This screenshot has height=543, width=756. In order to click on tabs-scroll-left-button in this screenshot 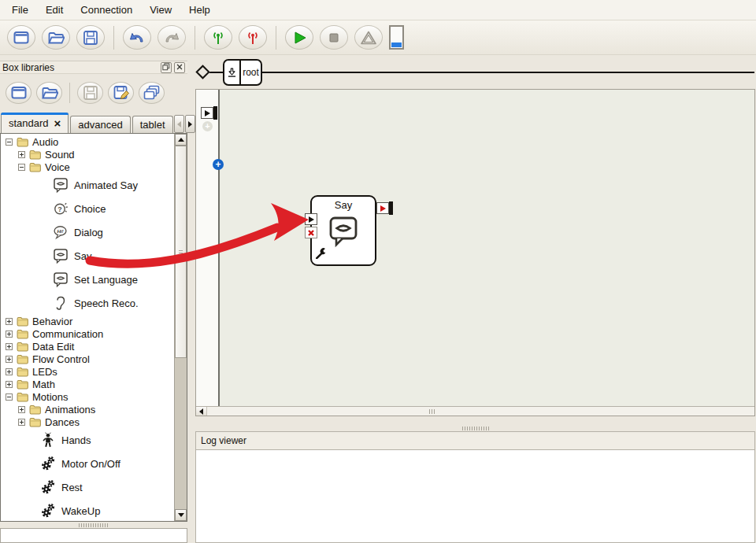, I will do `click(180, 124)`.